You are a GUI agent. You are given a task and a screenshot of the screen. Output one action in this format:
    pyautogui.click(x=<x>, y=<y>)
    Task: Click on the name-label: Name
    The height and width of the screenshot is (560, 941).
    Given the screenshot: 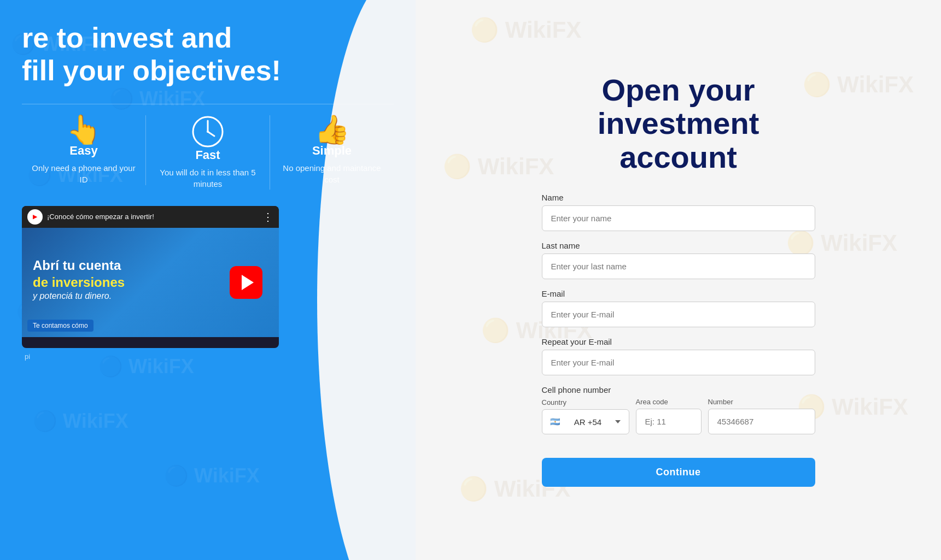 What is the action you would take?
    pyautogui.click(x=679, y=198)
    